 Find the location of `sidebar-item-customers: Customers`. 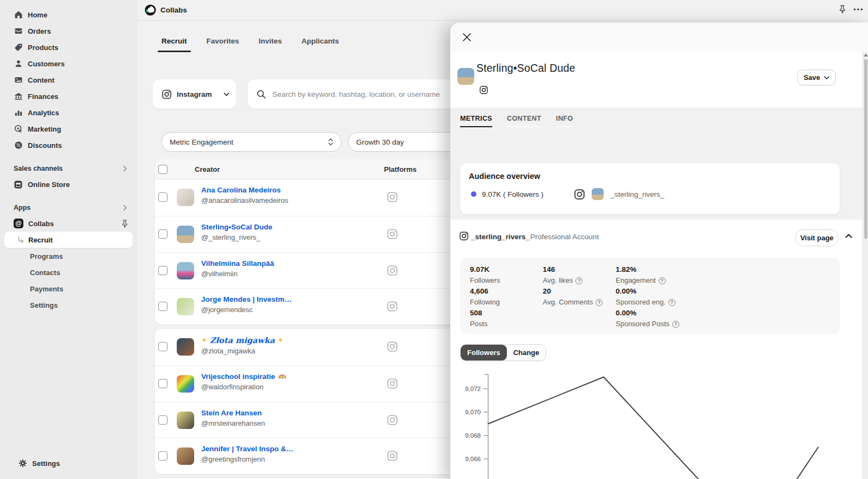

sidebar-item-customers: Customers is located at coordinates (69, 64).